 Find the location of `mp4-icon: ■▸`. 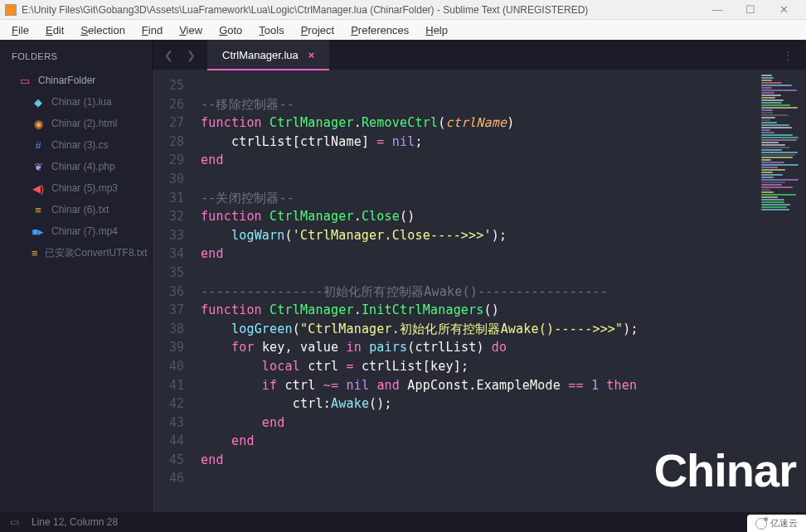

mp4-icon: ■▸ is located at coordinates (38, 231).